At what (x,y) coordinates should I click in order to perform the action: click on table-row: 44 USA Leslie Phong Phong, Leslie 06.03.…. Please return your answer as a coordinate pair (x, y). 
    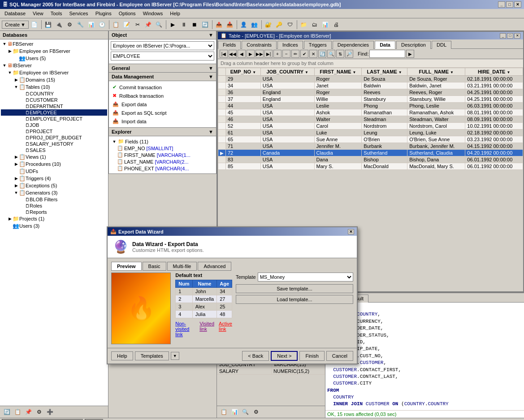
    Looking at the image, I should click on (371, 106).